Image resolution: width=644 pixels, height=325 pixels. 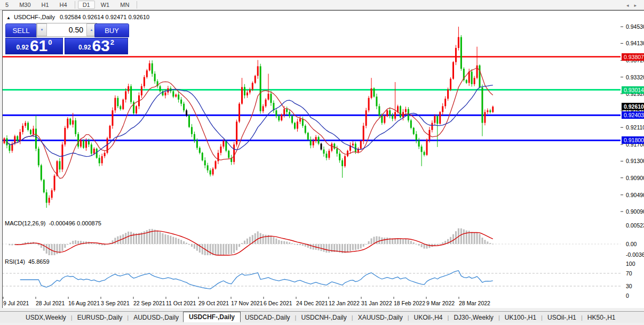 I want to click on date-label: 9 Jul 2021, so click(x=16, y=303).